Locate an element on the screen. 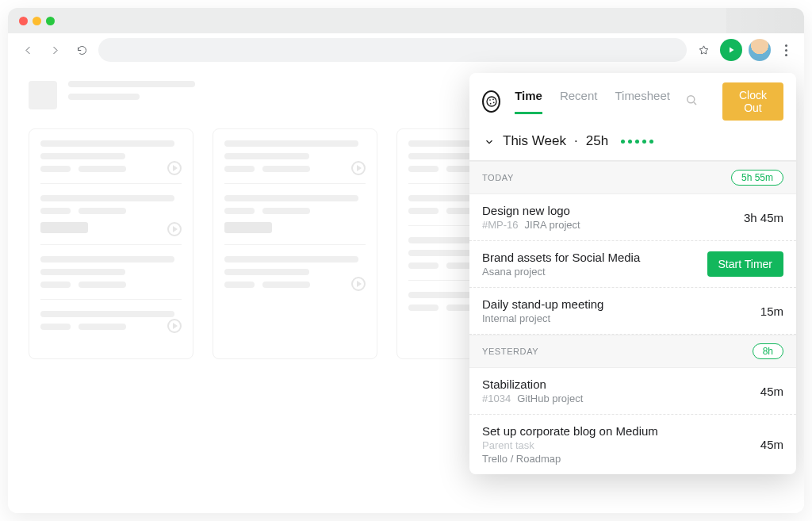 This screenshot has height=521, width=812. entry-project: Asana project is located at coordinates (514, 271).